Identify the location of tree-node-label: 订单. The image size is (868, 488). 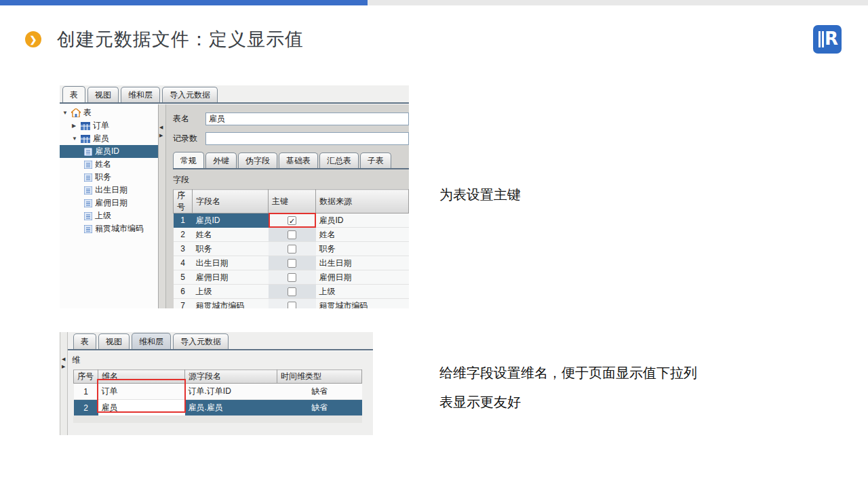
(101, 126).